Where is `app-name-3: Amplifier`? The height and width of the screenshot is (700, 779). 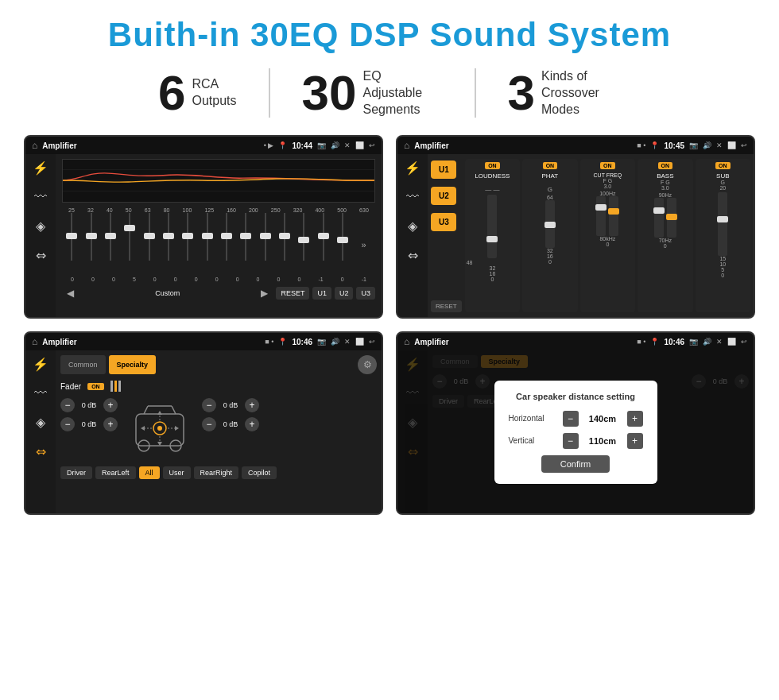
app-name-3: Amplifier is located at coordinates (151, 342).